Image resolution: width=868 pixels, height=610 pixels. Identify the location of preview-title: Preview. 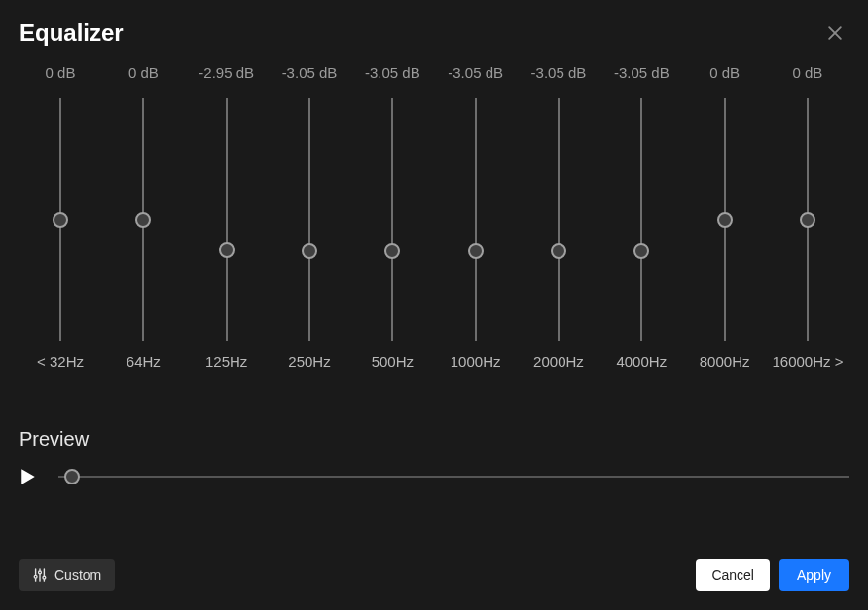
(434, 440).